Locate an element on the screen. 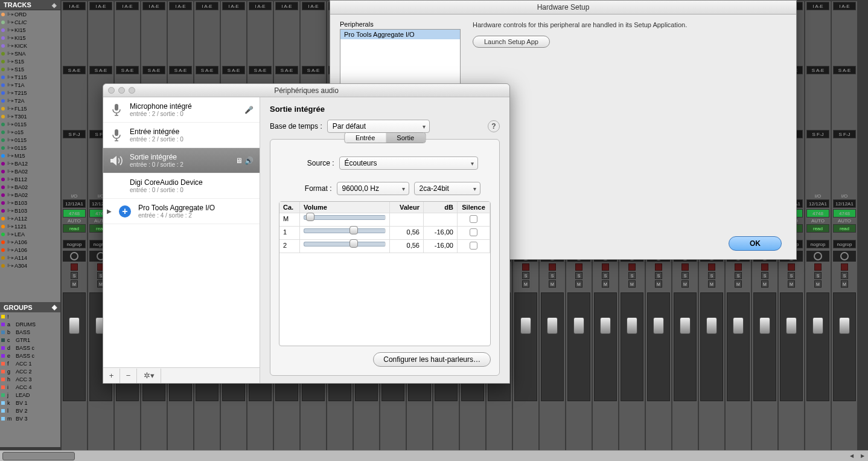 This screenshot has width=868, height=461. io-slot: 12/12A1 is located at coordinates (844, 204).